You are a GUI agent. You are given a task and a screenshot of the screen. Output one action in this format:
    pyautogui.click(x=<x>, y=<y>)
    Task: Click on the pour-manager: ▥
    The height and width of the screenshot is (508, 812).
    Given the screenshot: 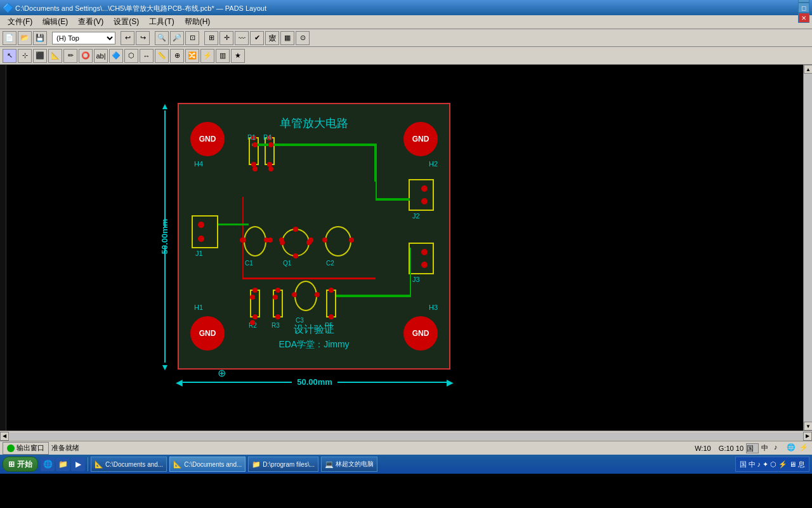 What is the action you would take?
    pyautogui.click(x=223, y=56)
    